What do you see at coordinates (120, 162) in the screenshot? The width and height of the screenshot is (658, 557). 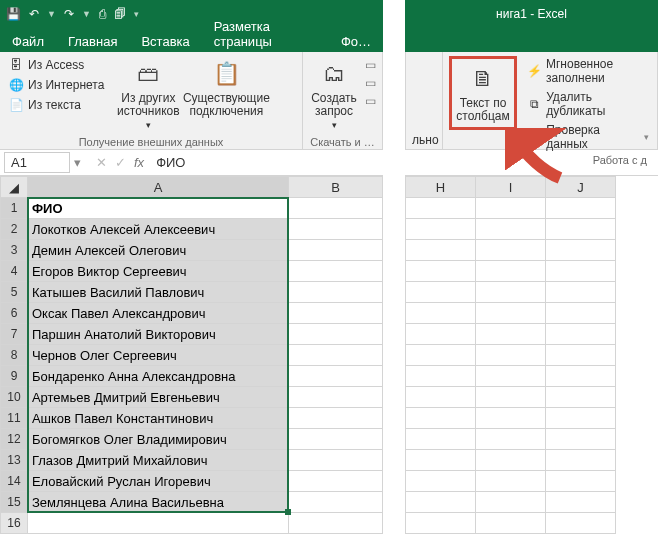 I see `enter-icon: ✓` at bounding box center [120, 162].